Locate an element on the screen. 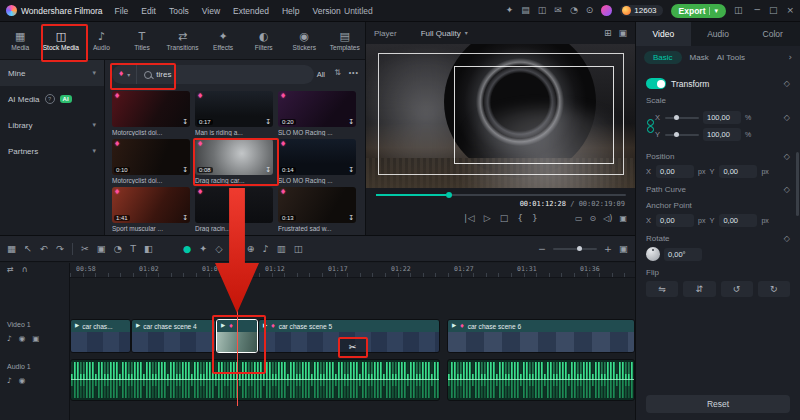  detach-player-icon: ▣ is located at coordinates (622, 34).